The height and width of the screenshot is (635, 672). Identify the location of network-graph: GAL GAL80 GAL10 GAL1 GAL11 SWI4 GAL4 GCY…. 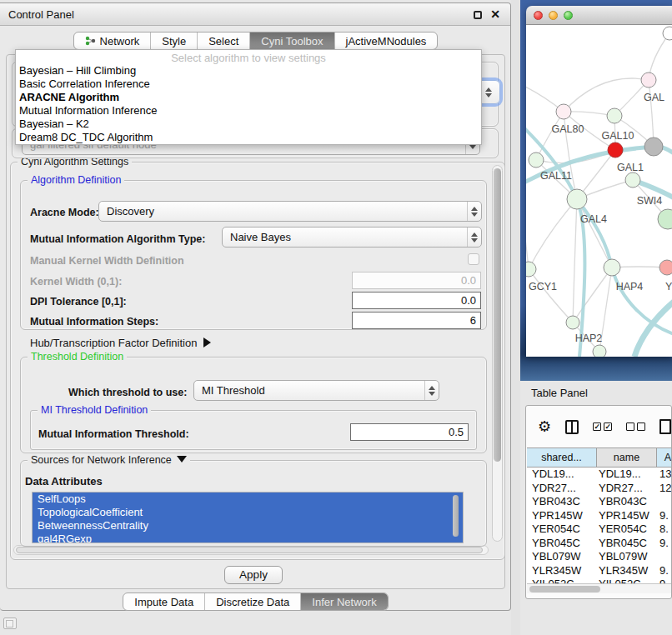
(599, 191).